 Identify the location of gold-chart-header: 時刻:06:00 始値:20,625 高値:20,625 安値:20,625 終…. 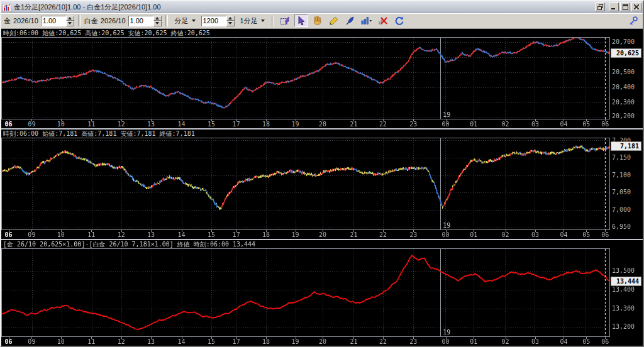
(322, 33).